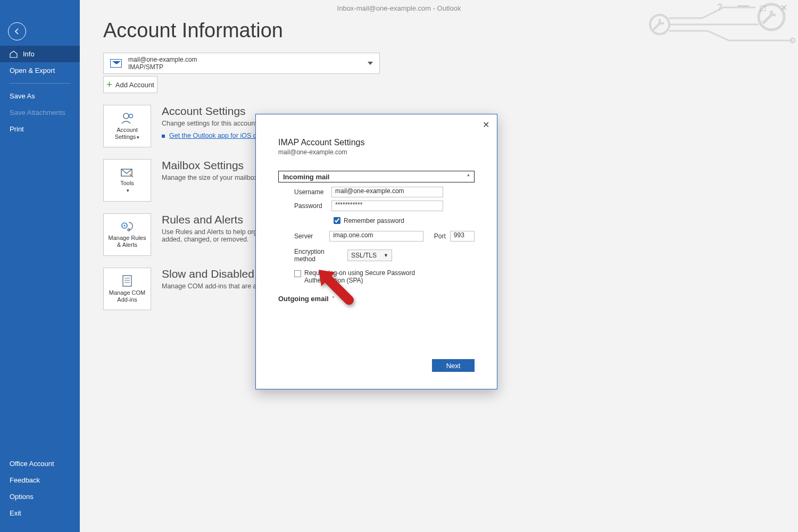 The image size is (798, 532). I want to click on tile-label: & Alerts, so click(127, 245).